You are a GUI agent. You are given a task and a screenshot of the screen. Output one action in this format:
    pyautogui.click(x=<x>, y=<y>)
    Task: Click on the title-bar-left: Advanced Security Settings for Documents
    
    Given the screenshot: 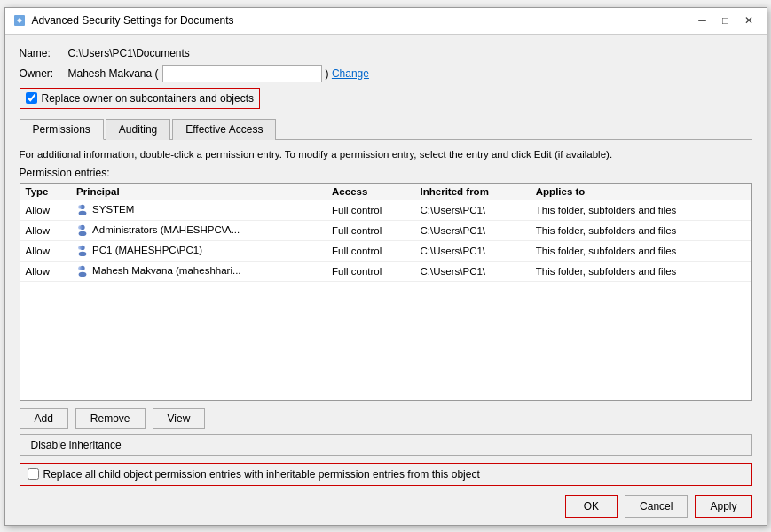 What is the action you would take?
    pyautogui.click(x=123, y=20)
    